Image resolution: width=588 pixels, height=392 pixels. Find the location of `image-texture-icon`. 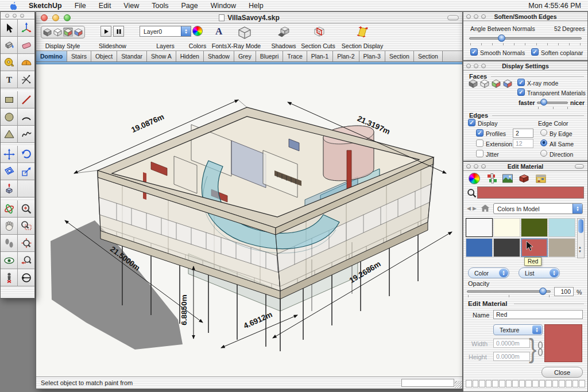

image-texture-icon is located at coordinates (508, 178).